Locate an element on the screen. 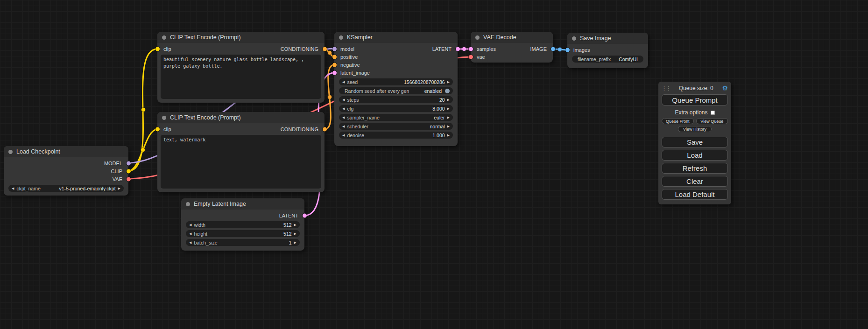 The image size is (868, 329). extra-options-checkbox is located at coordinates (713, 113).